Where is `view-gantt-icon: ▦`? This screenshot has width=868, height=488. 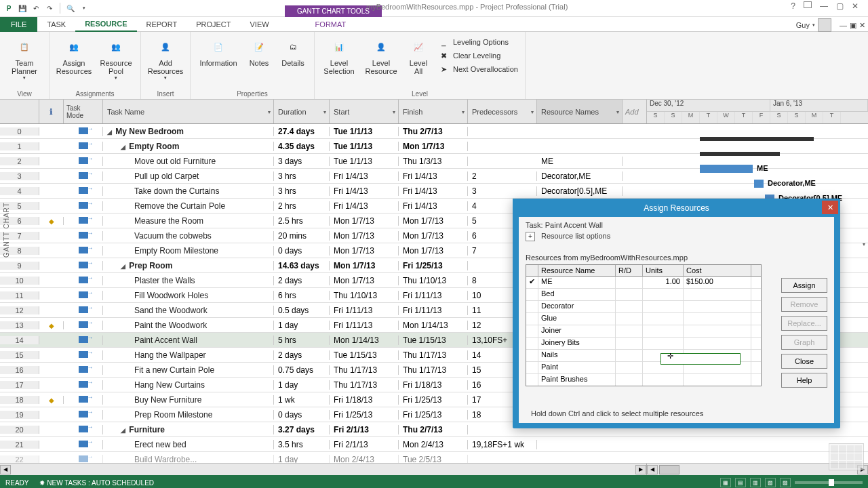 view-gantt-icon: ▦ is located at coordinates (726, 483).